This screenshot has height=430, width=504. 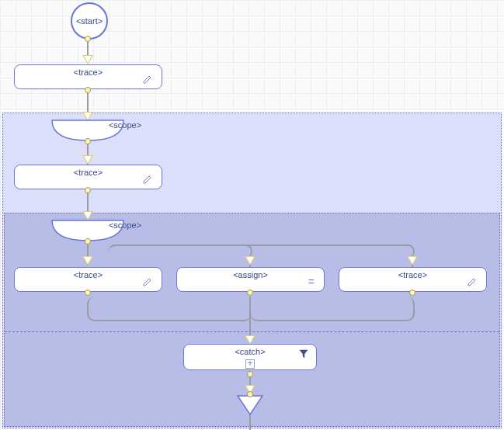 What do you see at coordinates (250, 279) in the screenshot?
I see `assign-activity: <assign> =` at bounding box center [250, 279].